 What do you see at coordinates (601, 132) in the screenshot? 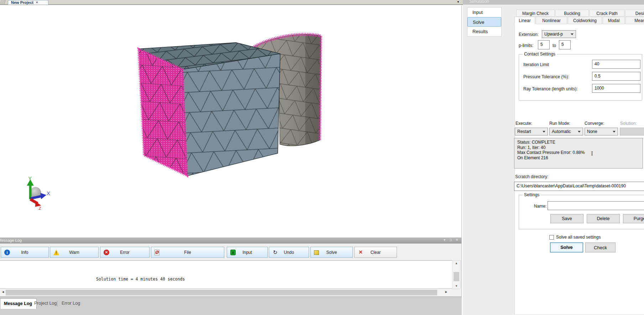
I see `converge-dropdown: None` at bounding box center [601, 132].